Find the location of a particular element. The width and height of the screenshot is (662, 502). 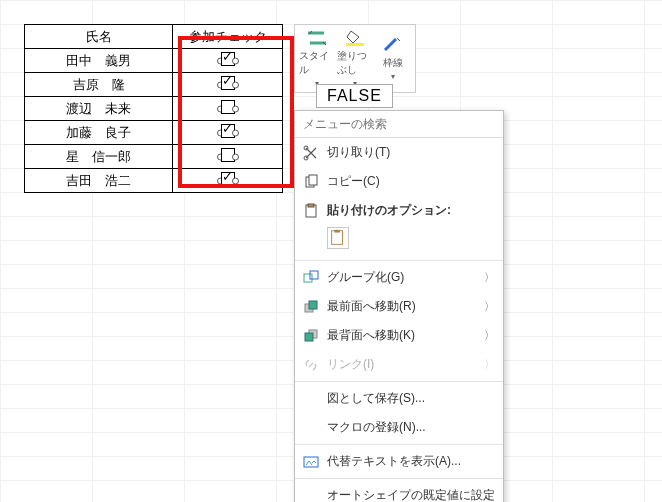

name-cell: 渡辺 未来 is located at coordinates (99, 109).